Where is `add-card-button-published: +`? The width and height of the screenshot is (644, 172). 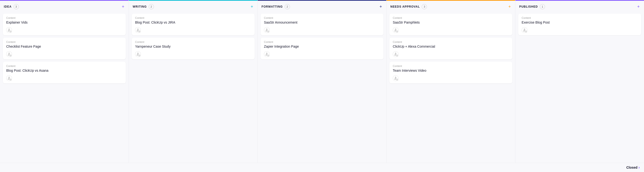 add-card-button-published: + is located at coordinates (638, 6).